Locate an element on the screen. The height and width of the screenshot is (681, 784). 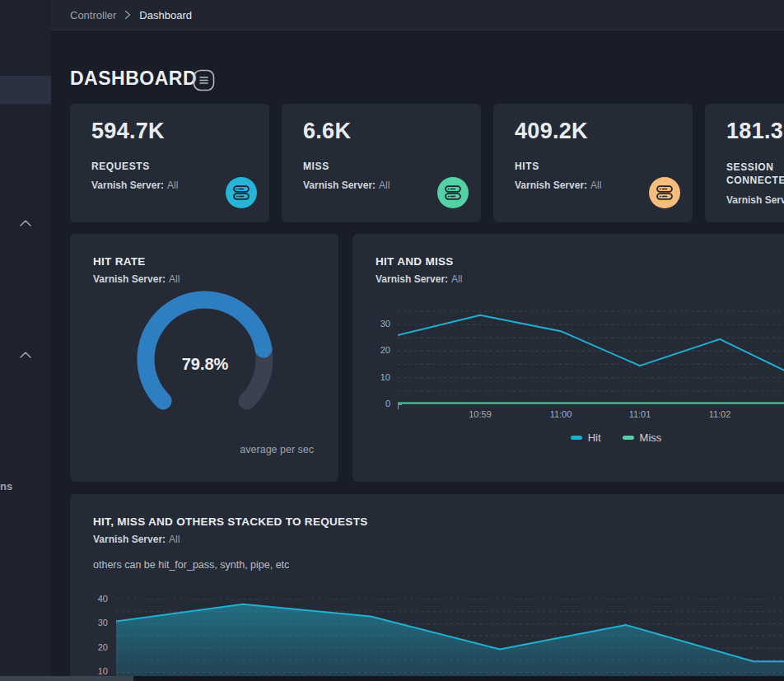
stat-card-miss: 6.6K MISS Varnish Server:All is located at coordinates (381, 163).